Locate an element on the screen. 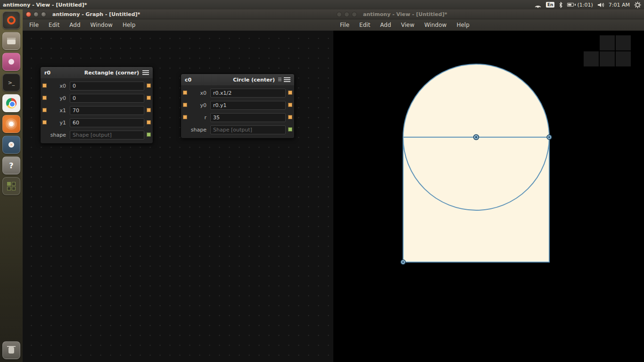 The width and height of the screenshot is (644, 362). indicator-tray: En (1:01) 7:01 AM is located at coordinates (587, 5).